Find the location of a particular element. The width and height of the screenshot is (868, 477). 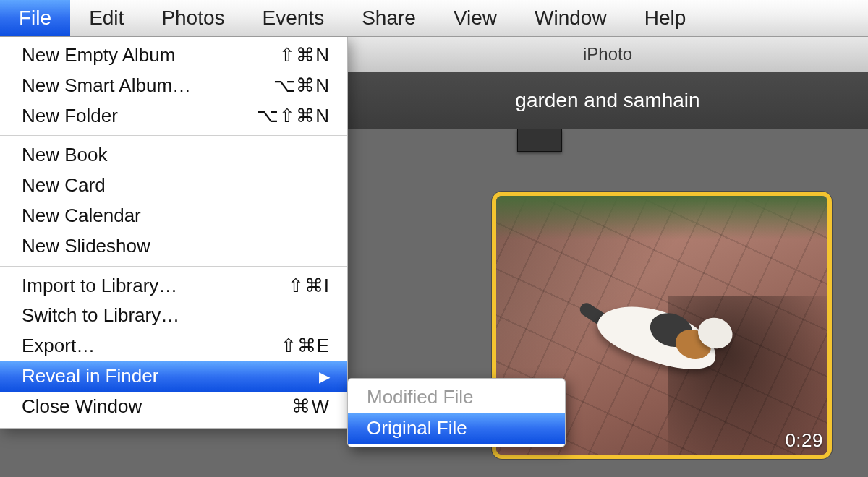

video-duration-badge: 0:29 is located at coordinates (804, 441).